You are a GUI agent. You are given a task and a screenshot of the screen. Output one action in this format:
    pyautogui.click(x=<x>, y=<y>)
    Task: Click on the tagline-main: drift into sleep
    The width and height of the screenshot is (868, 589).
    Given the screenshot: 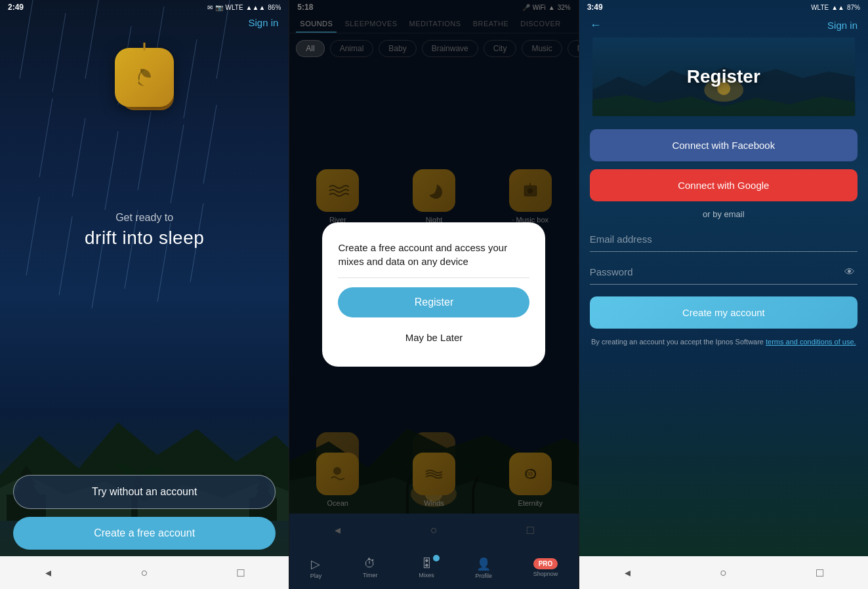 What is the action you would take?
    pyautogui.click(x=144, y=238)
    